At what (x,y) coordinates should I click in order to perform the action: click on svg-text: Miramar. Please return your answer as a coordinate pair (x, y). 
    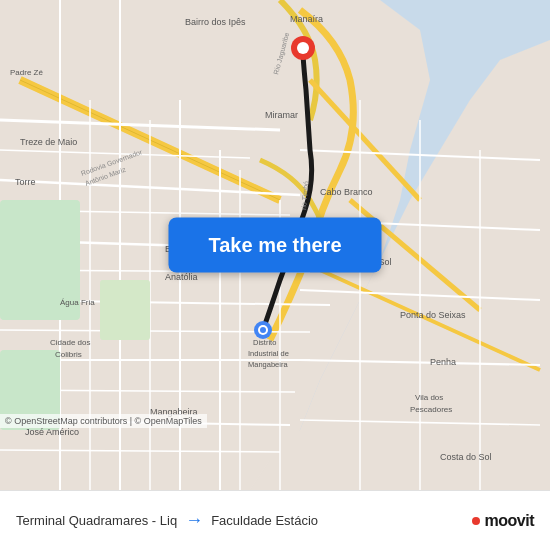
    Looking at the image, I should click on (282, 115).